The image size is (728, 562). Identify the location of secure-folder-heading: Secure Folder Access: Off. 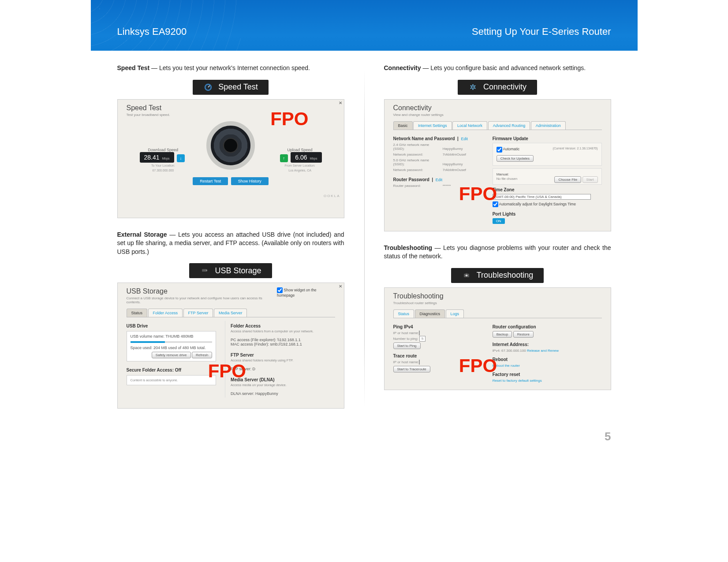
(172, 370).